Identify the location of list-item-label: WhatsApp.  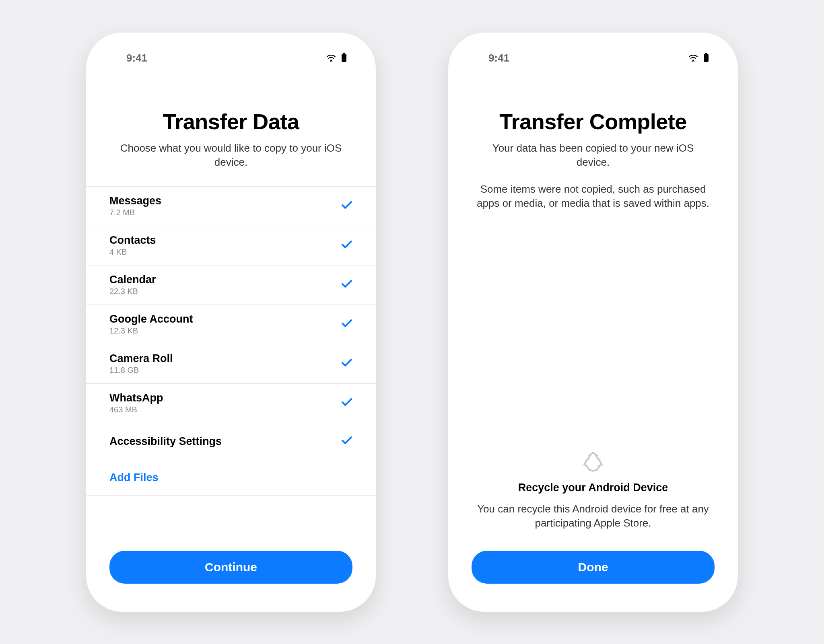
(136, 398).